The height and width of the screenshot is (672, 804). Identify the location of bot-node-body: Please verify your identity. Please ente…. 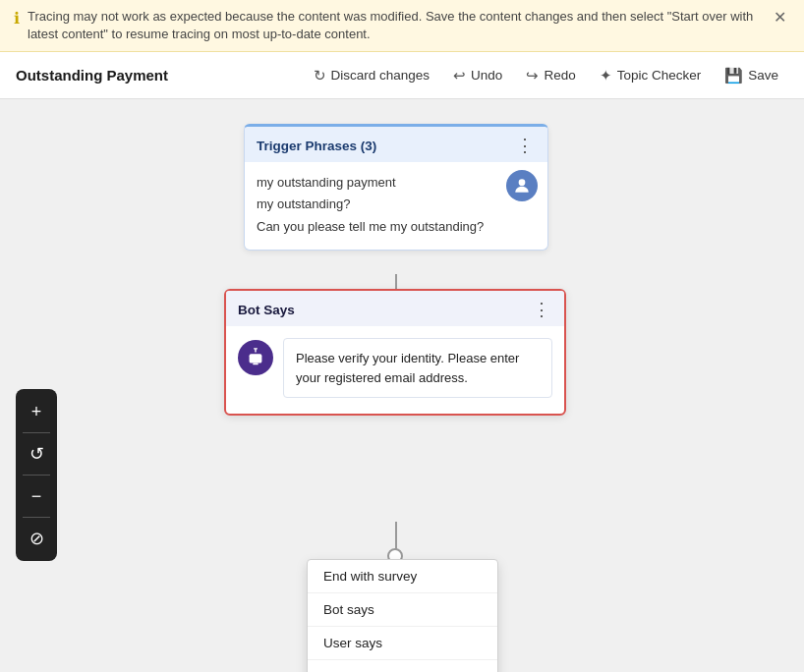
(395, 369).